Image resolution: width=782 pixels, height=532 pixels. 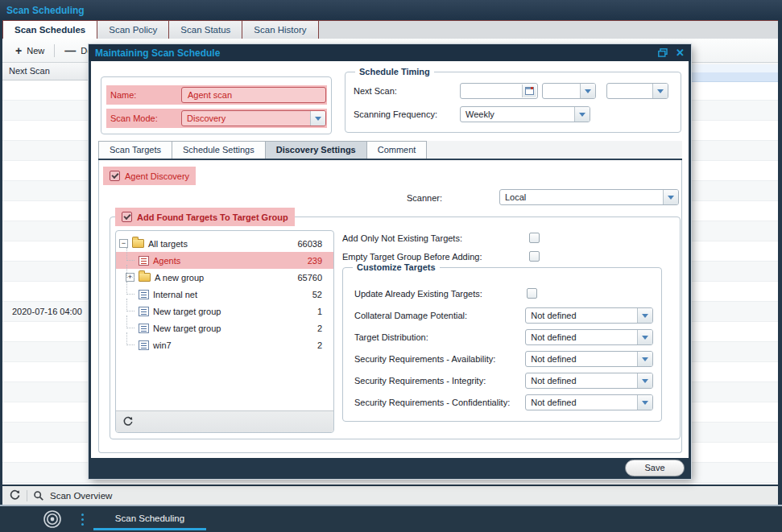 What do you see at coordinates (390, 53) in the screenshot?
I see `dialog-titlebar: Maintaining Scan Schedule ✕` at bounding box center [390, 53].